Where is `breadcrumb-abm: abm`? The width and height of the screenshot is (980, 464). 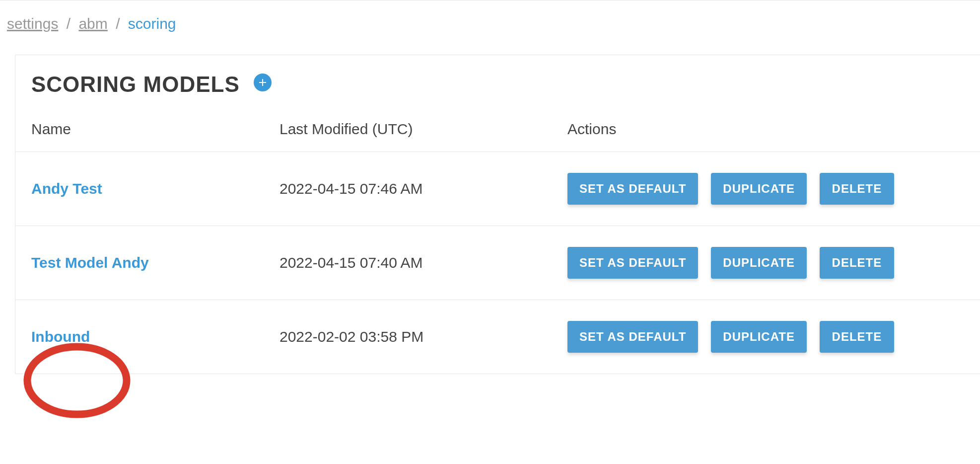
breadcrumb-abm: abm is located at coordinates (93, 24).